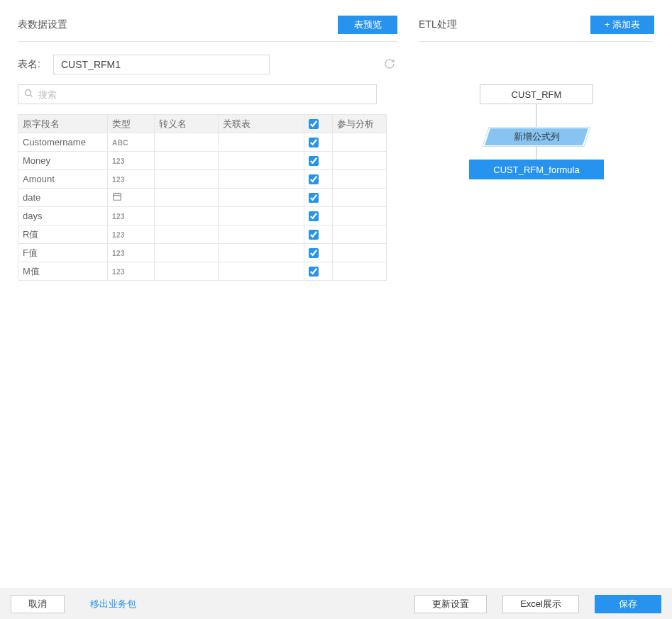 The image size is (672, 619). Describe the element at coordinates (63, 253) in the screenshot. I see `cell-field-name: F值` at that location.